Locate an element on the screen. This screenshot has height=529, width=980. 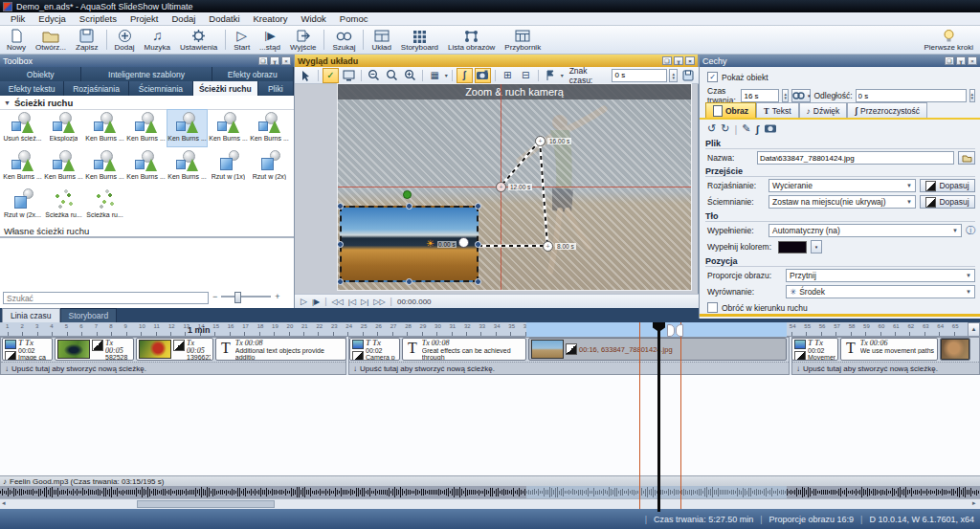
rotate-ccw-icon: ↺ is located at coordinates (712, 128).